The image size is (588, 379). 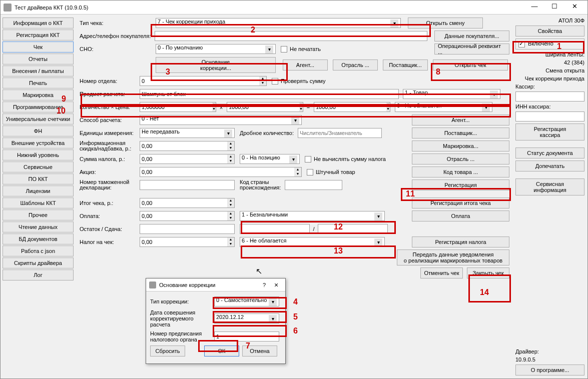 What do you see at coordinates (199, 81) in the screenshot?
I see `dept-no-input` at bounding box center [199, 81].